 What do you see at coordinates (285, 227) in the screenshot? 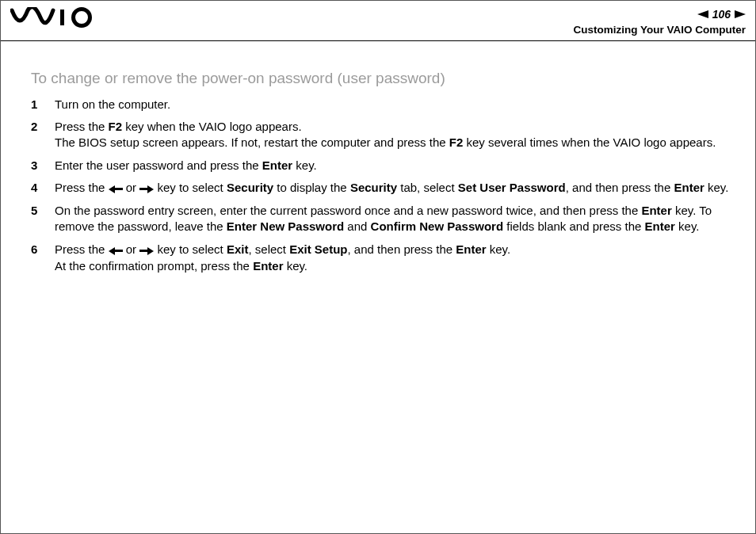
I see `ui-term: Enter New Password` at bounding box center [285, 227].